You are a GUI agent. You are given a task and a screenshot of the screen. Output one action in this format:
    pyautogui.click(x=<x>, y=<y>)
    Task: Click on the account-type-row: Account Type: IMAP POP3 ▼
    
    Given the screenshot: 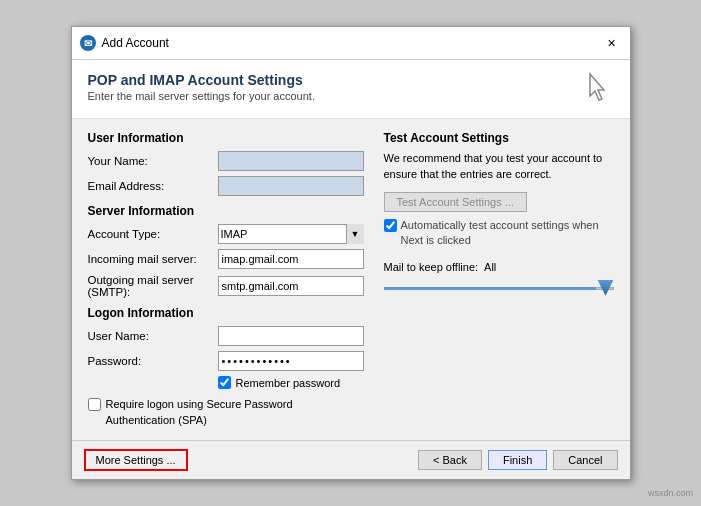 What is the action you would take?
    pyautogui.click(x=226, y=234)
    